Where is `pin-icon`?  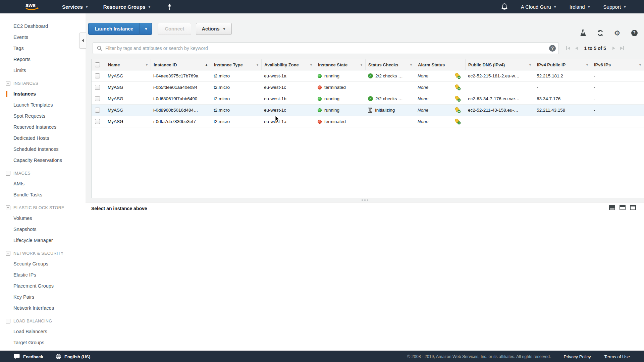 pin-icon is located at coordinates (170, 7).